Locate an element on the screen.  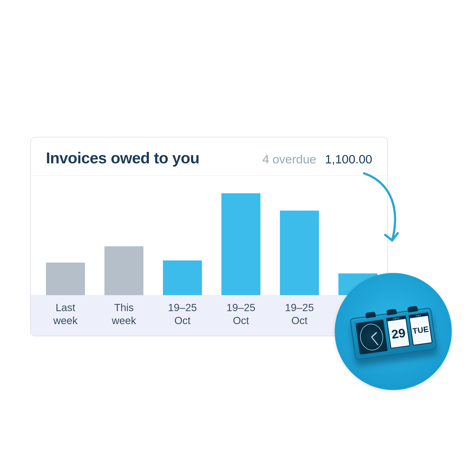
overdue-amount: 1,100.00 is located at coordinates (349, 159).